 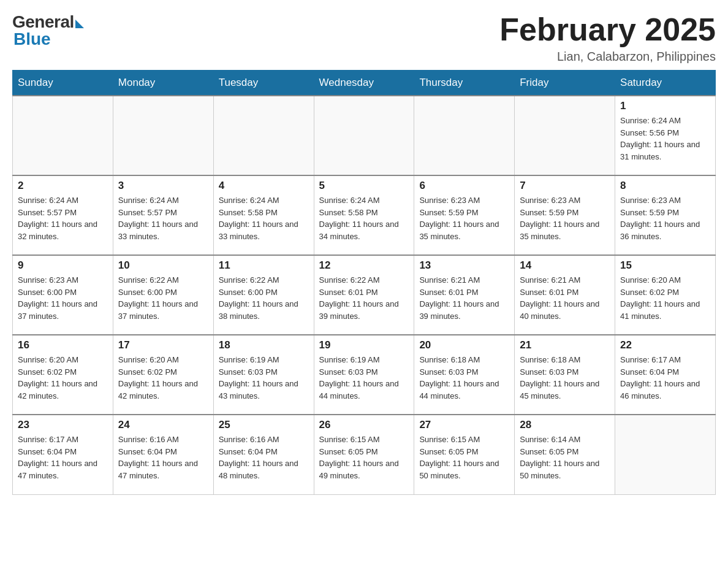 What do you see at coordinates (264, 266) in the screenshot?
I see `day-number: 11` at bounding box center [264, 266].